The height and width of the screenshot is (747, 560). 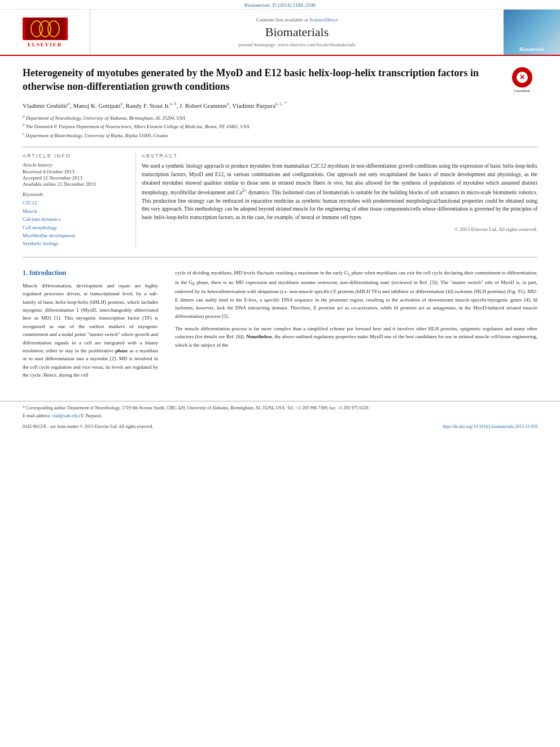 I want to click on article-info-label: ARTICLE INFO, so click(x=73, y=156).